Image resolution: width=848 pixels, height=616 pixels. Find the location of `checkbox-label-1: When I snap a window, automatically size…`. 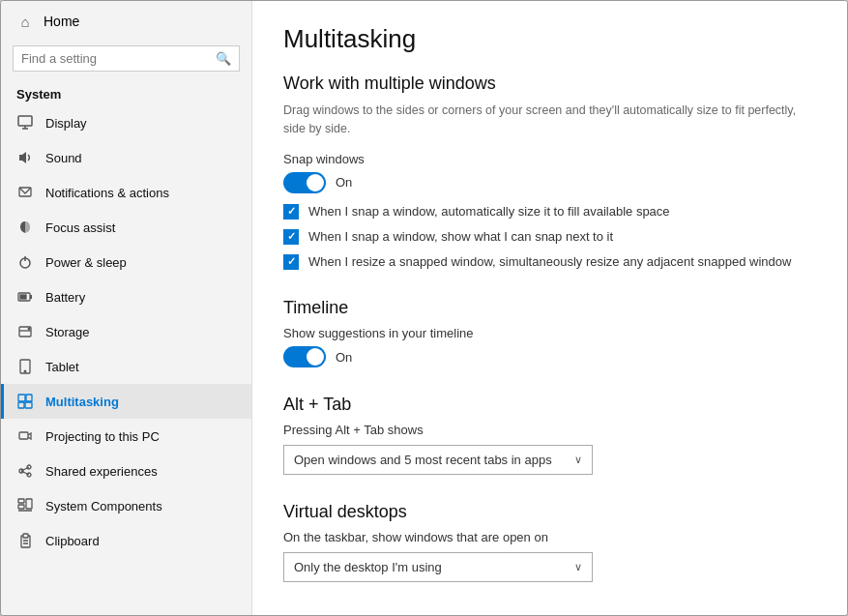

checkbox-label-1: When I snap a window, automatically size… is located at coordinates (489, 212).